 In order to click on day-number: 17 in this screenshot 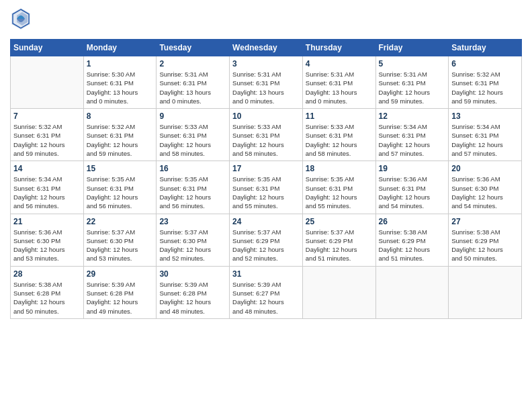, I will do `click(266, 169)`.